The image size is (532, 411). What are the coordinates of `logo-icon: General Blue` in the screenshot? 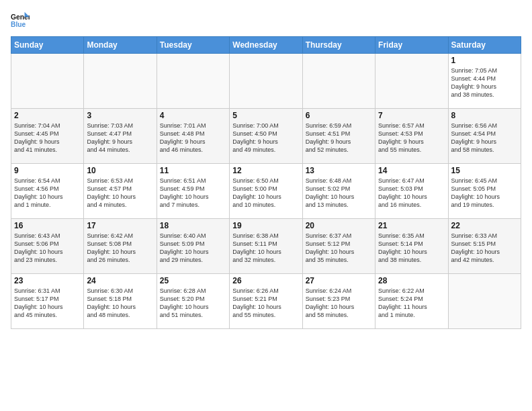 It's located at (20, 20).